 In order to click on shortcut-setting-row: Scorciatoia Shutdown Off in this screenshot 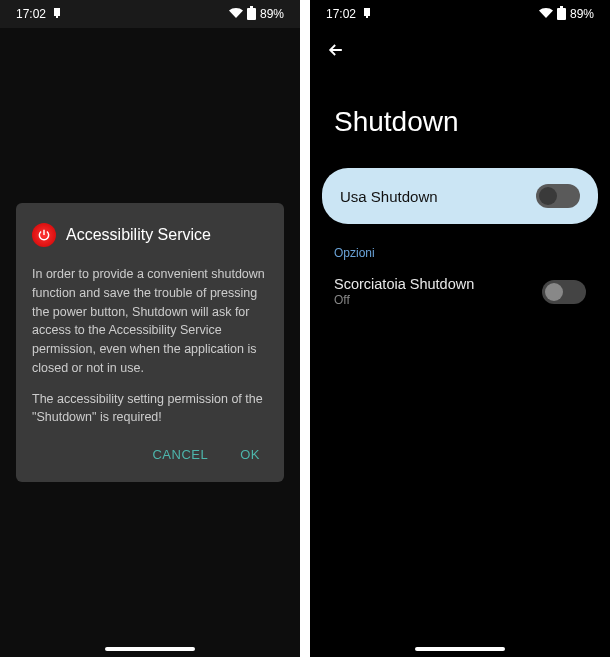, I will do `click(460, 292)`.